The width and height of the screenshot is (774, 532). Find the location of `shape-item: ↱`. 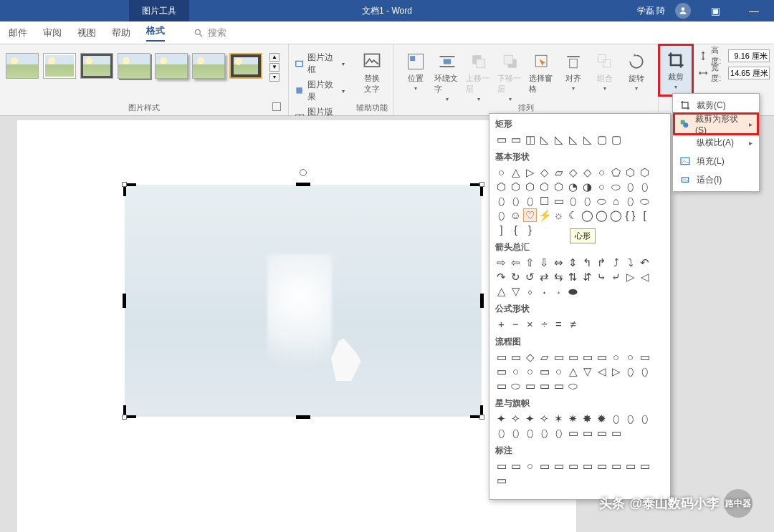

shape-item: ↱ is located at coordinates (602, 262).